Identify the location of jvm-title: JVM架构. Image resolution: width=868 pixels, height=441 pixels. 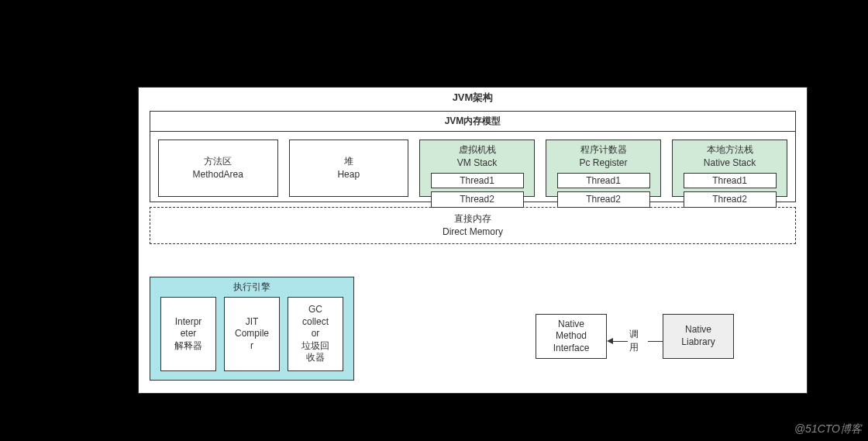
(473, 98).